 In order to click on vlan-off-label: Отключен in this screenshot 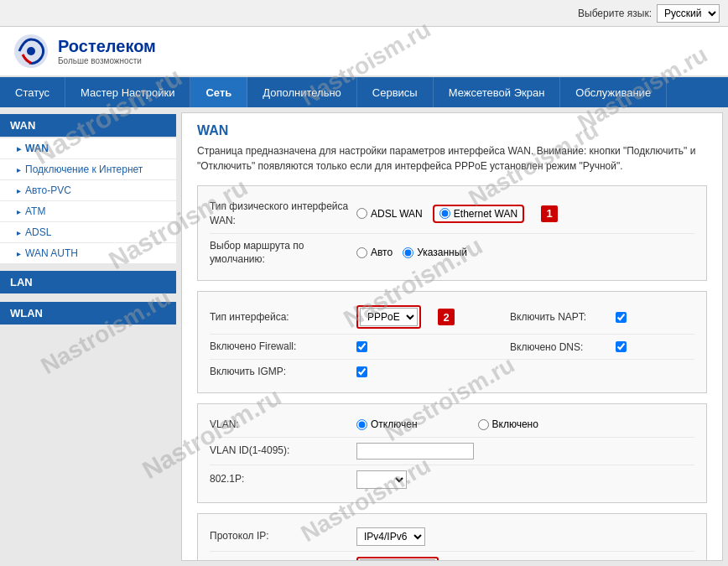, I will do `click(394, 424)`.